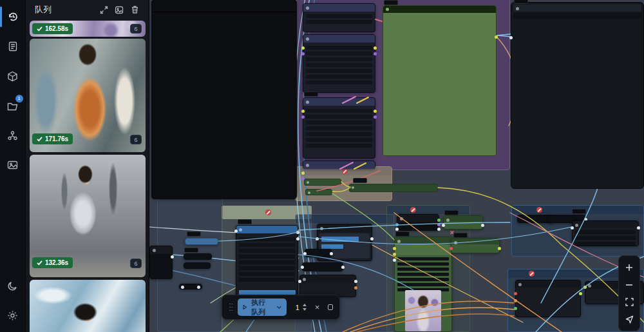  What do you see at coordinates (629, 285) in the screenshot?
I see `zoom-out-button` at bounding box center [629, 285].